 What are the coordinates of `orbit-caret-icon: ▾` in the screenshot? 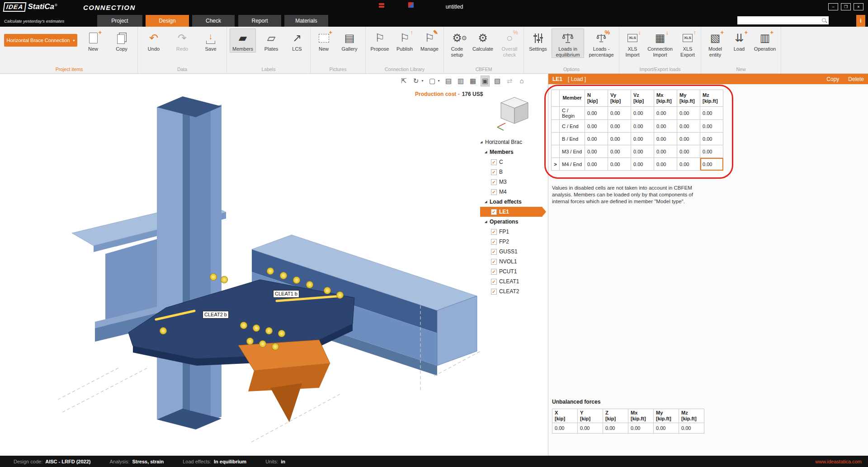 It's located at (422, 81).